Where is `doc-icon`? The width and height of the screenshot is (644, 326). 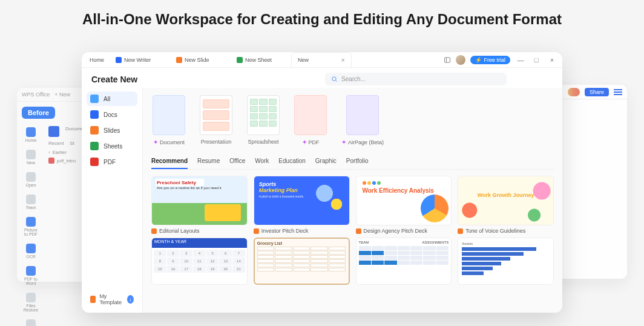
doc-icon is located at coordinates (54, 131).